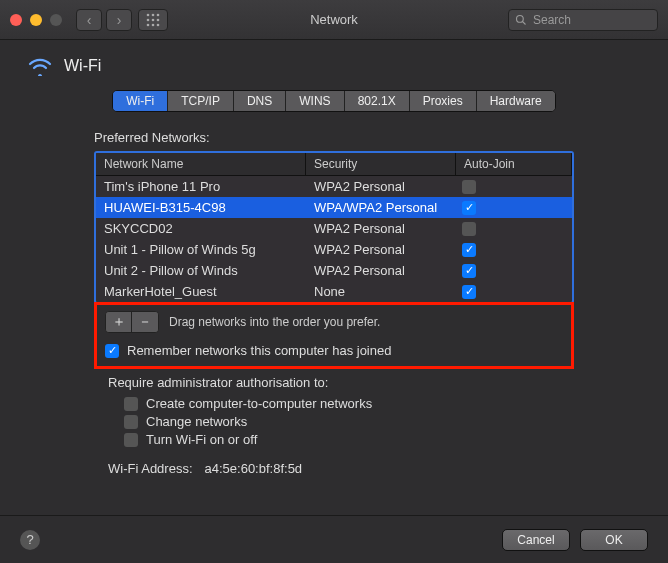  What do you see at coordinates (381, 208) in the screenshot?
I see `cell-security: WPA/WPA2 Personal` at bounding box center [381, 208].